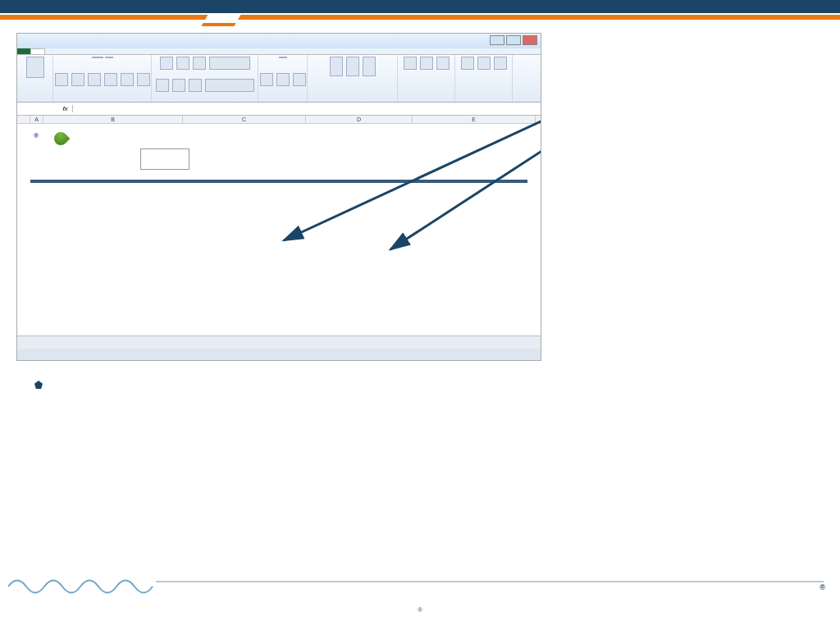 The image size is (840, 630). I want to click on underline-icon, so click(94, 80).